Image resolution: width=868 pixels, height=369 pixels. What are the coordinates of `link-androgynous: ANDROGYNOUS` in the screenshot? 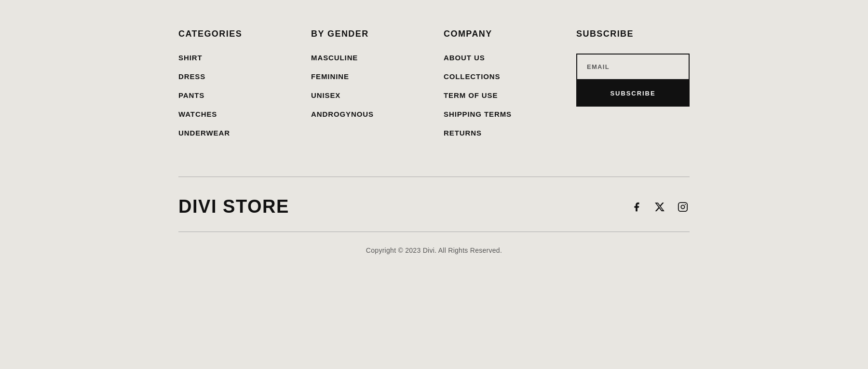 It's located at (367, 114).